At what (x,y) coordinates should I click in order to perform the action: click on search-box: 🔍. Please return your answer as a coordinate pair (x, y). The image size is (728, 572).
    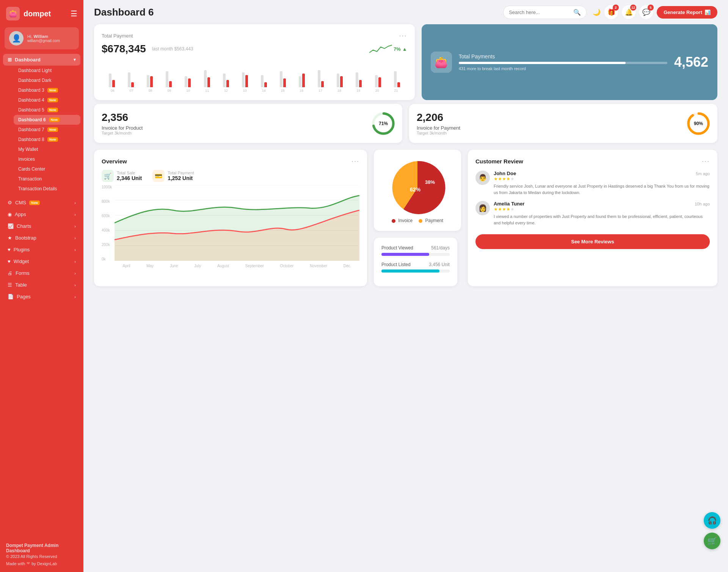
    Looking at the image, I should click on (545, 12).